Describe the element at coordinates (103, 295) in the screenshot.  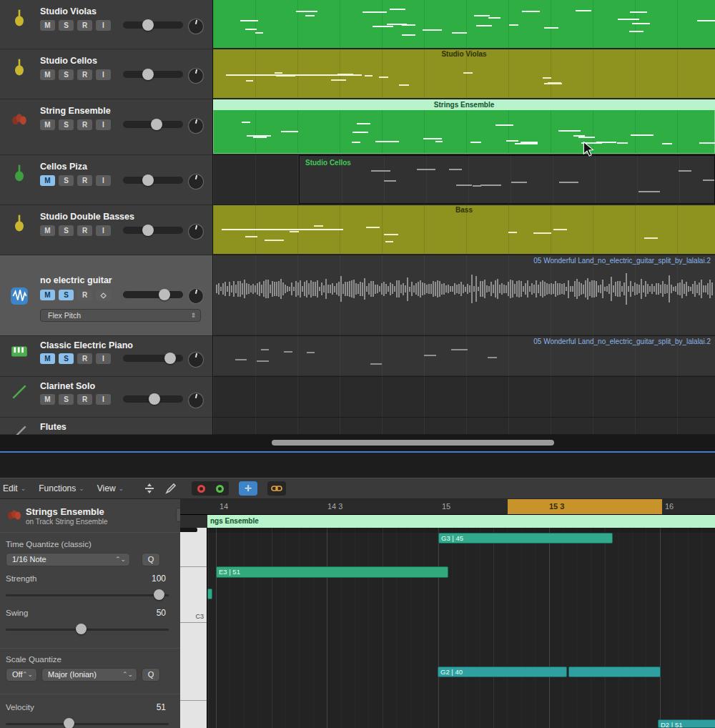
I see `input-monitor-button: ◇` at that location.